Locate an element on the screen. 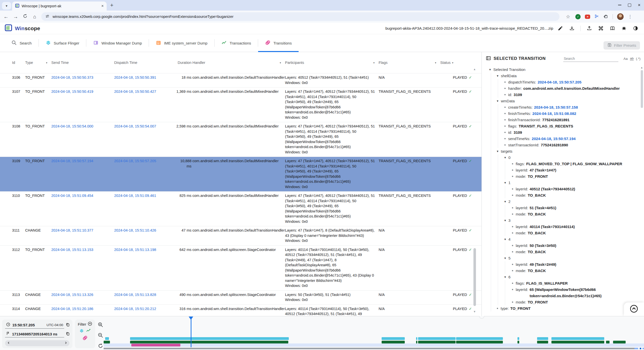  cell-dispatch-time: 2024-04-18, 15:50:50.391 is located at coordinates (138, 80).